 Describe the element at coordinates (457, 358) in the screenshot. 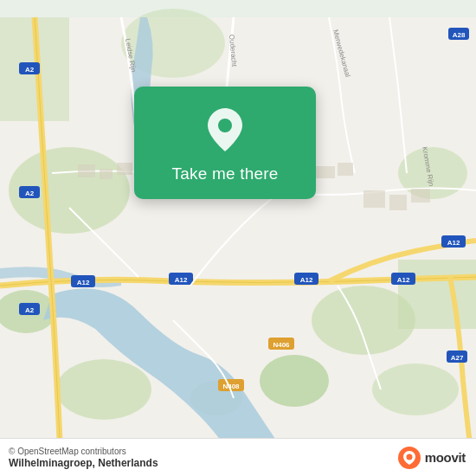

I see `svg-text: A27` at that location.